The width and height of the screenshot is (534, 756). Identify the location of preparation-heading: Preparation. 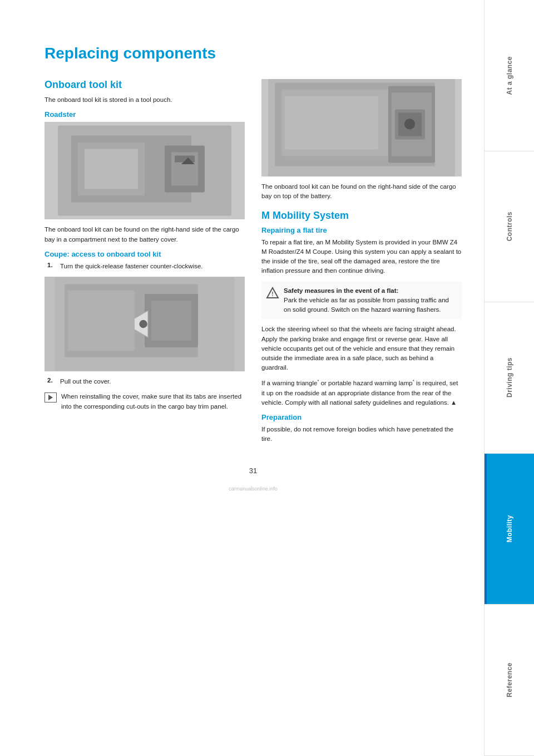
(362, 418).